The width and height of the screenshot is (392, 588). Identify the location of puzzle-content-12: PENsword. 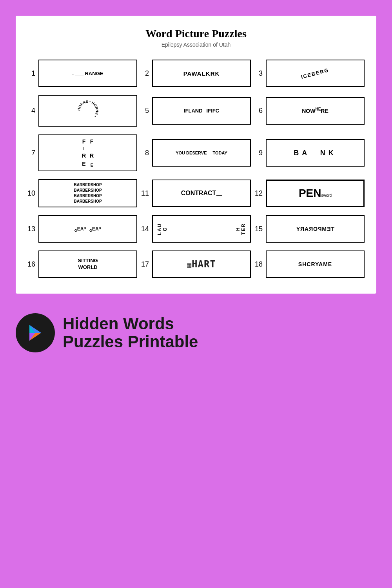
(315, 193).